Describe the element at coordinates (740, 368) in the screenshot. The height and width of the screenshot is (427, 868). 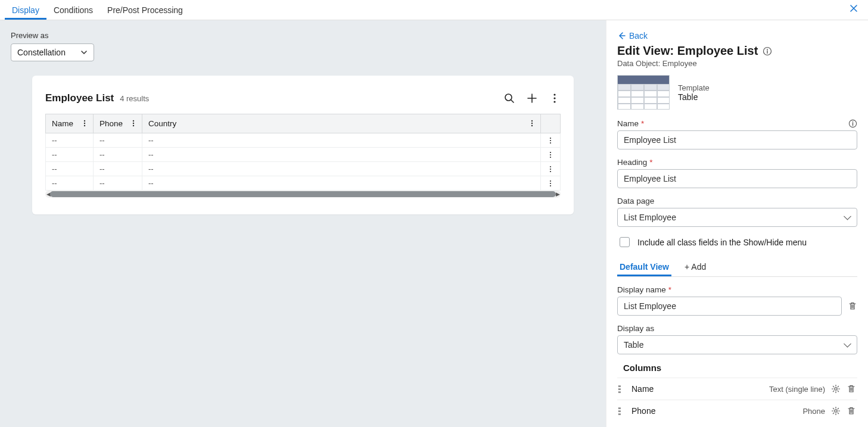
I see `columns-heading: Columns` at that location.